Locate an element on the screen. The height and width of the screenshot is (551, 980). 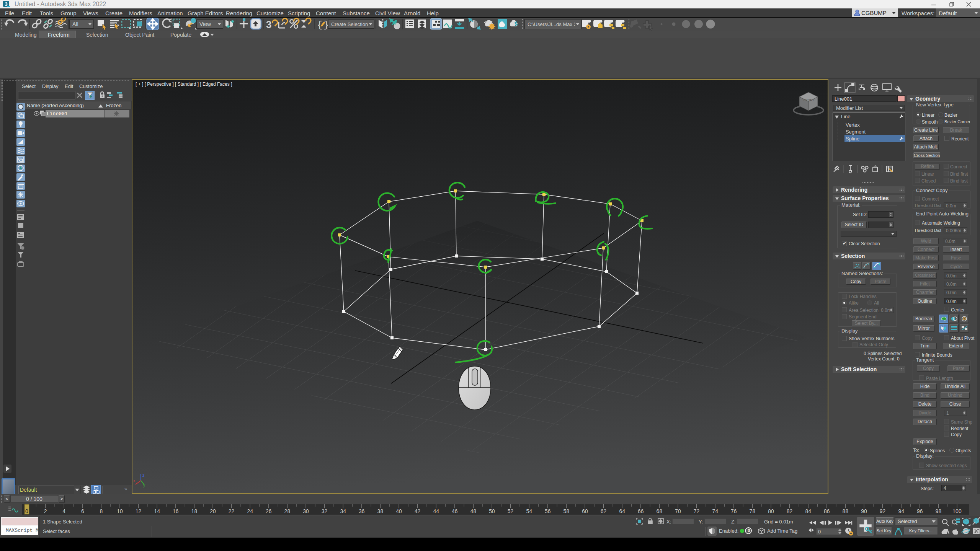
svg-text: 42 is located at coordinates (418, 511).